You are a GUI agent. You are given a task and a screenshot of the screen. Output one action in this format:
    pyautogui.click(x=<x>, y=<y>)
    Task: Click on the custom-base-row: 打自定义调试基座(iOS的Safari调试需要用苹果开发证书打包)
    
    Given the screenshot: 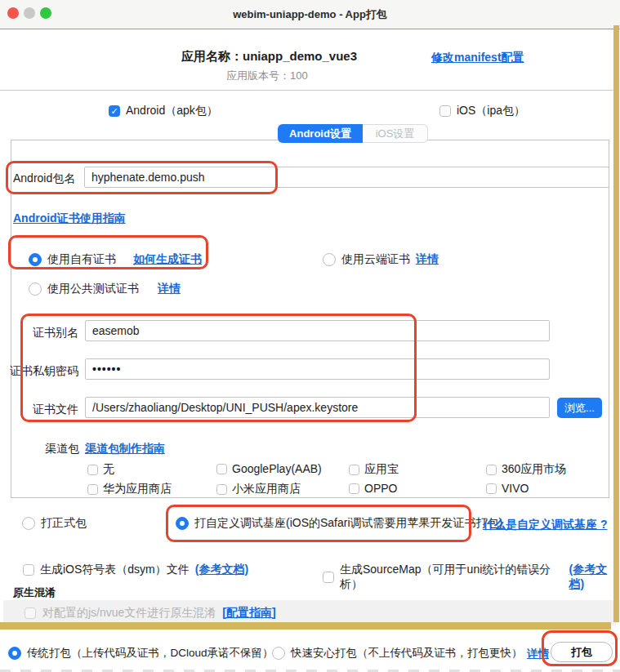 What is the action you would take?
    pyautogui.click(x=339, y=523)
    